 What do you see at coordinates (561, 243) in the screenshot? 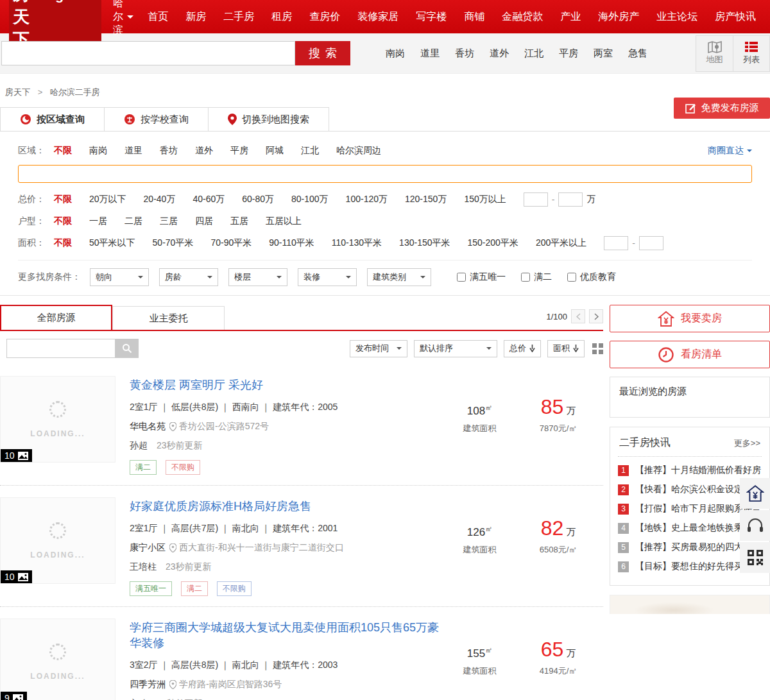
I see `area-option: 200平米以上` at bounding box center [561, 243].